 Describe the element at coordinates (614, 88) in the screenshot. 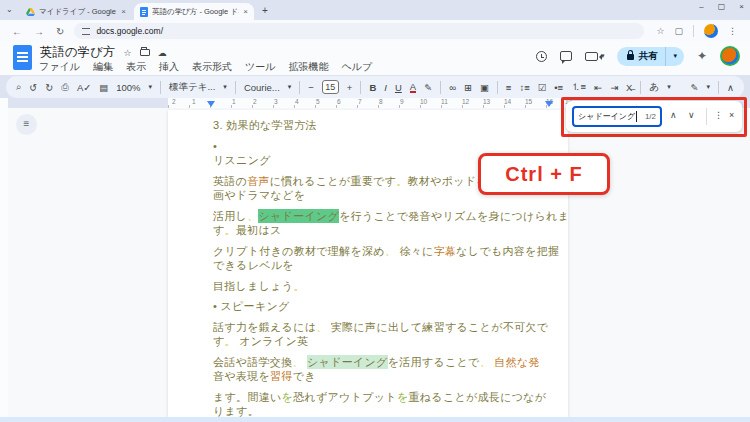

I see `indent-icon: ⇥` at that location.